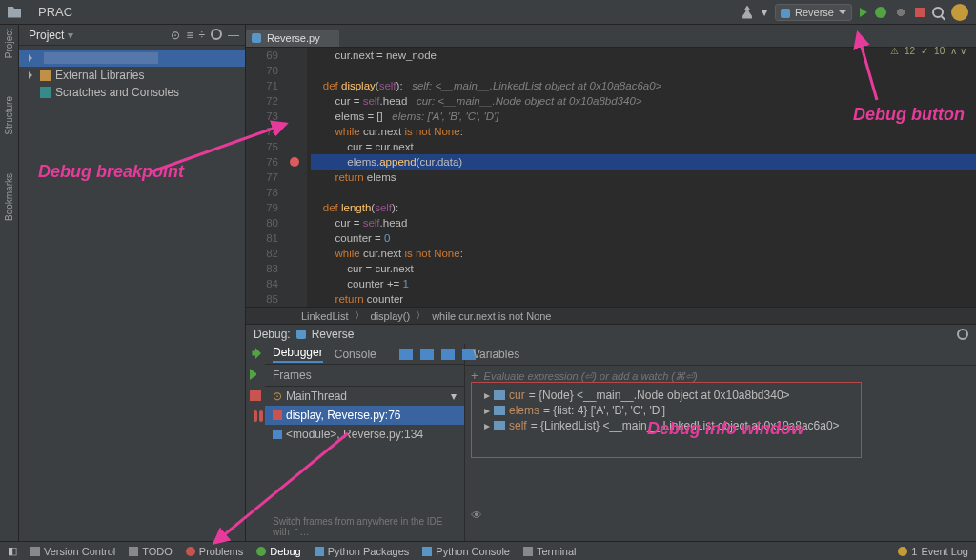  Describe the element at coordinates (343, 415) in the screenshot. I see `frame-label: display, Reverse.py:76` at that location.